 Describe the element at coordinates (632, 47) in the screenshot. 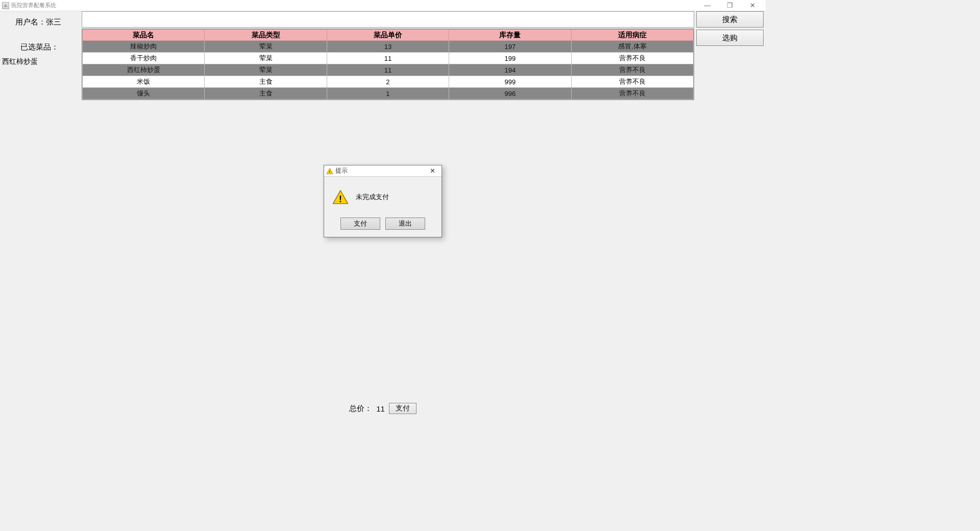

I see `cell: 感冒,体寒` at that location.